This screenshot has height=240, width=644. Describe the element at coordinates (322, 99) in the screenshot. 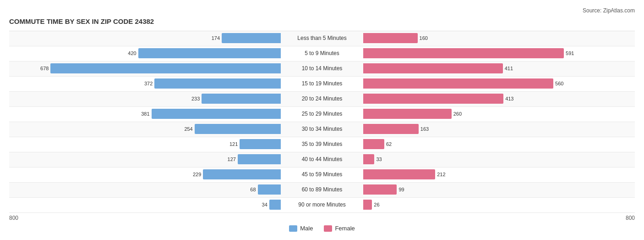

I see `row-label: 20 to 24 Minutes` at that location.